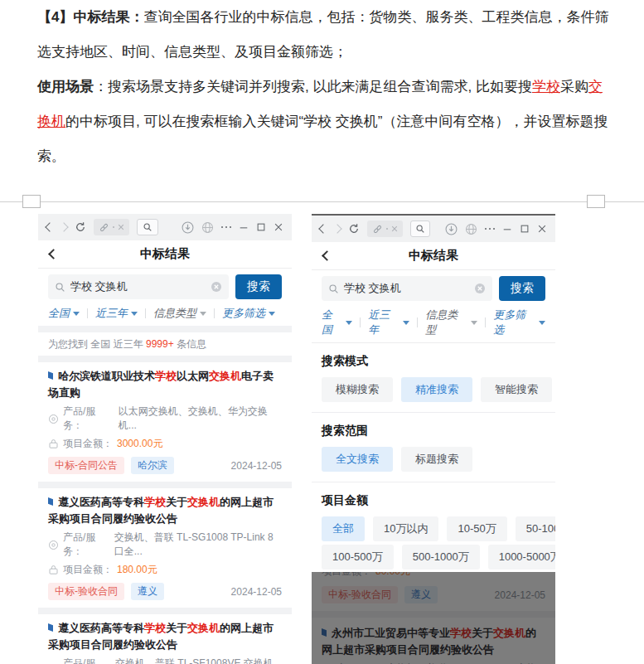  Describe the element at coordinates (433, 557) in the screenshot. I see `chip-row-amount-2: 100-500万 500-1000万 1000-5000万` at that location.